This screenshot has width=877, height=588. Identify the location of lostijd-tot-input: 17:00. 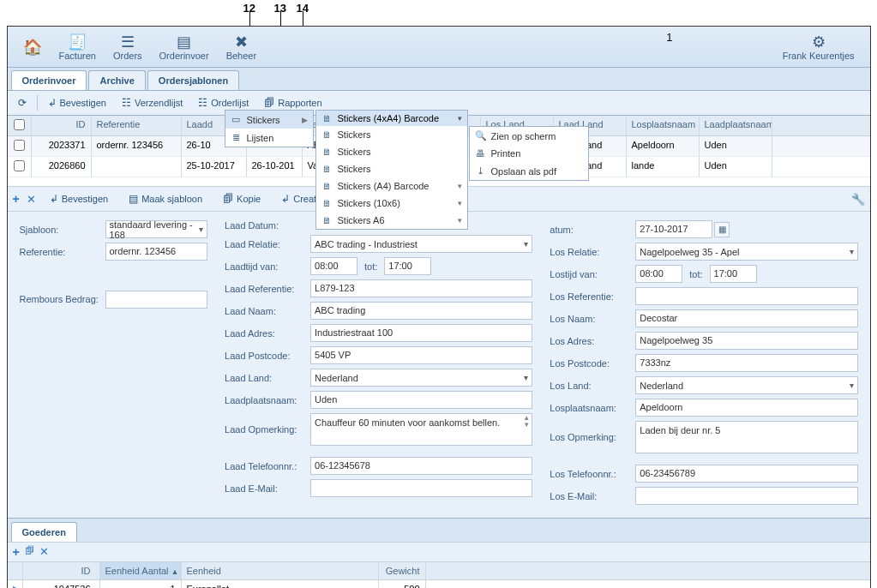
(734, 274).